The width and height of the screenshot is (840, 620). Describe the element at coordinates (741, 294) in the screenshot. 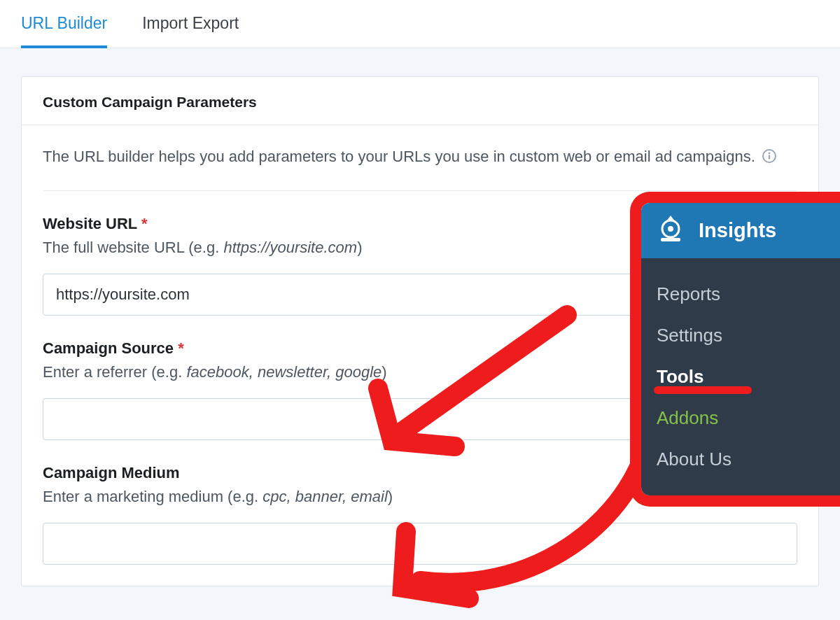

I see `menu-item-reports: Reports` at that location.